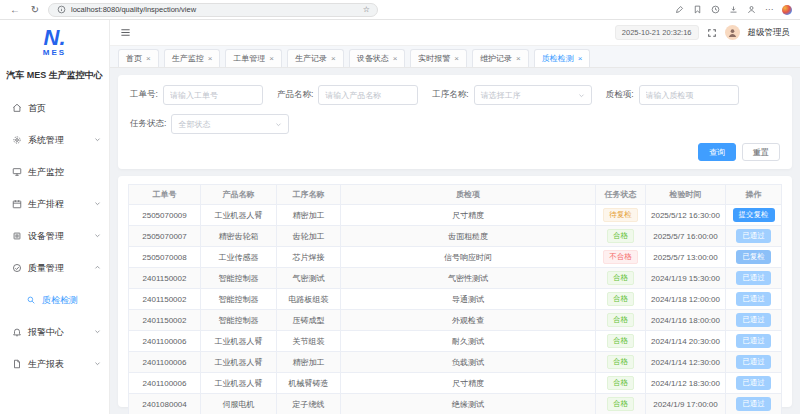 The height and width of the screenshot is (414, 800). What do you see at coordinates (17, 364) in the screenshot?
I see `report-icon` at bounding box center [17, 364].